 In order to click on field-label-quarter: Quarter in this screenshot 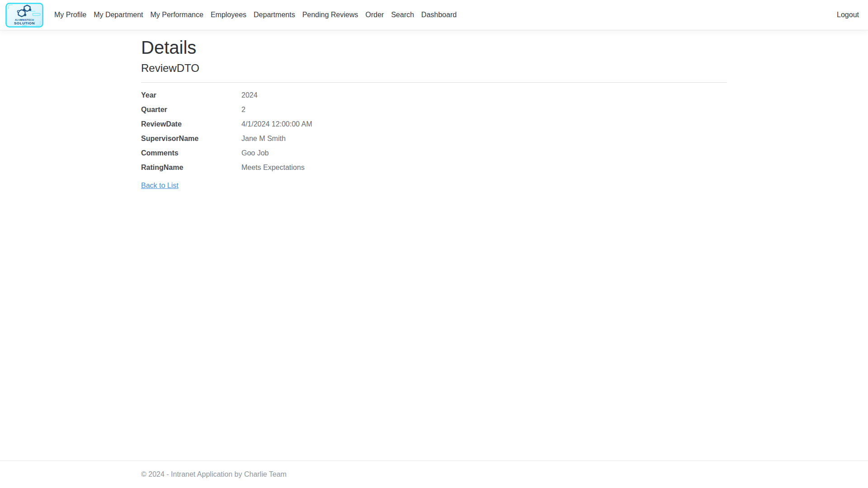, I will do `click(191, 110)`.